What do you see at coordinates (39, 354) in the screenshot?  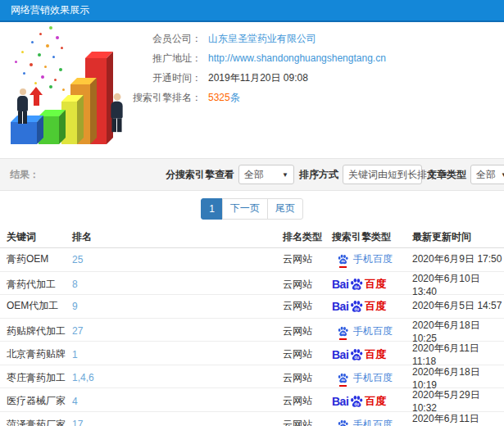 I see `keyword-cell: 北京膏药贴牌` at bounding box center [39, 354].